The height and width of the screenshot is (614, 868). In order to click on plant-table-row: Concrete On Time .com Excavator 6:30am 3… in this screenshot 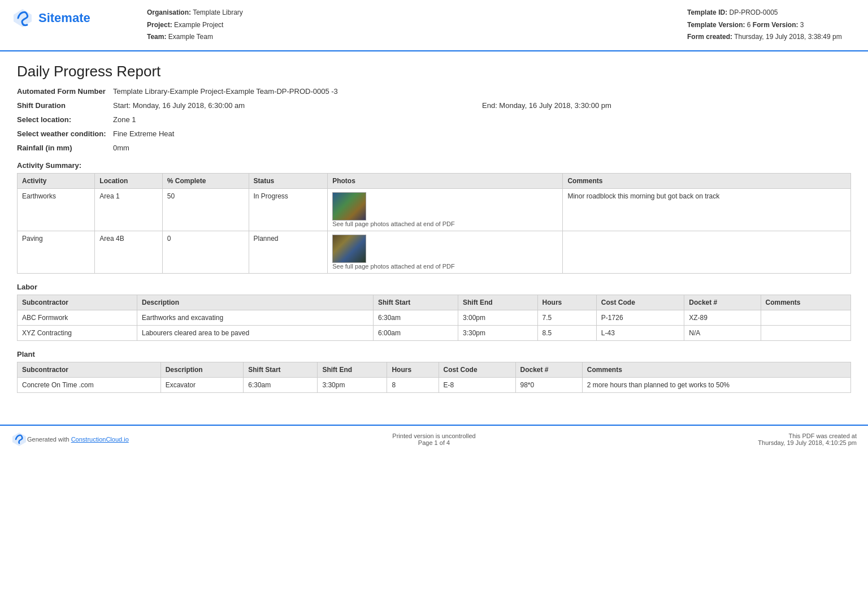, I will do `click(434, 384)`.